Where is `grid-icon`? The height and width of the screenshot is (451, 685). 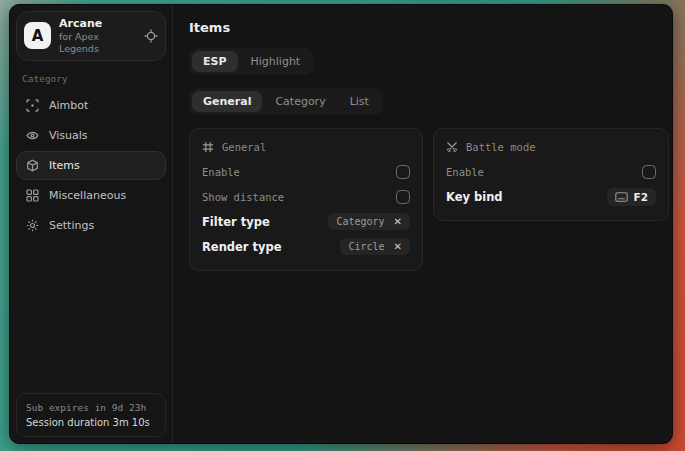
grid-icon is located at coordinates (32, 196).